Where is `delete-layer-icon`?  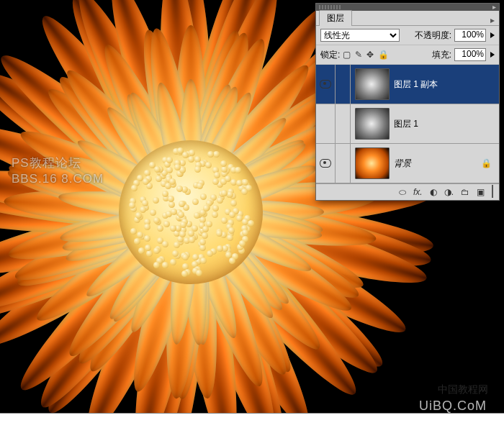
delete-layer-icon is located at coordinates (492, 192).